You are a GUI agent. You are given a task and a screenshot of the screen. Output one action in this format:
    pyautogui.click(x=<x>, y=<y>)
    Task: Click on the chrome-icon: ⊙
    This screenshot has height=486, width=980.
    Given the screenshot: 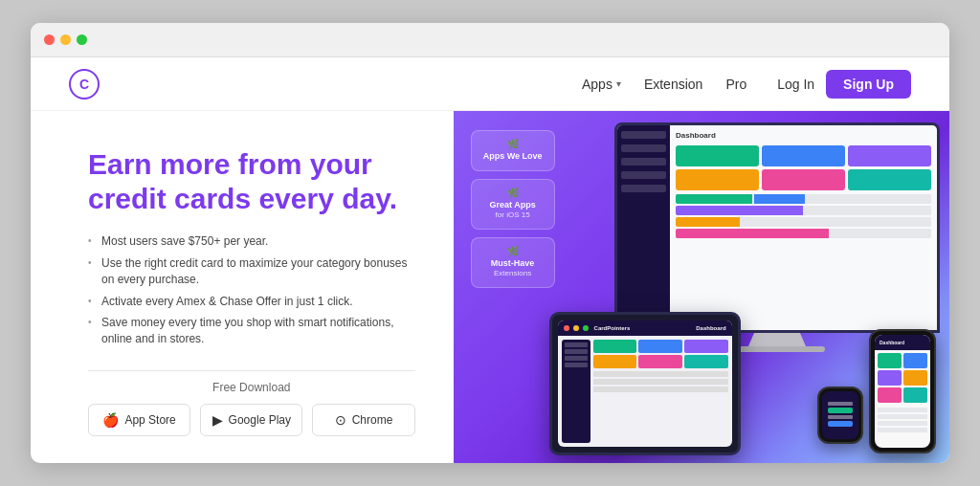 What is the action you would take?
    pyautogui.click(x=341, y=420)
    